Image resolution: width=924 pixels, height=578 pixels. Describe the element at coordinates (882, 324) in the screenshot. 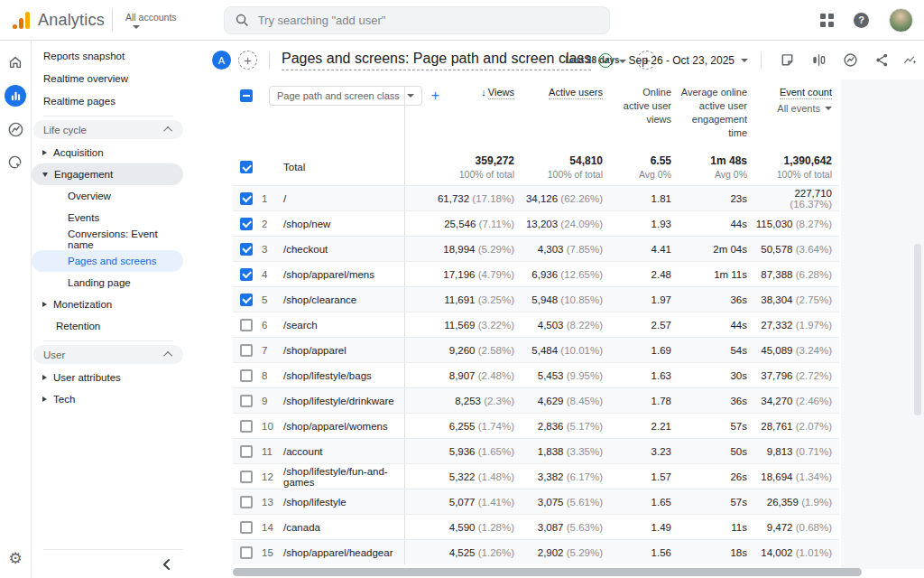

I see `report-canvas-margin` at that location.